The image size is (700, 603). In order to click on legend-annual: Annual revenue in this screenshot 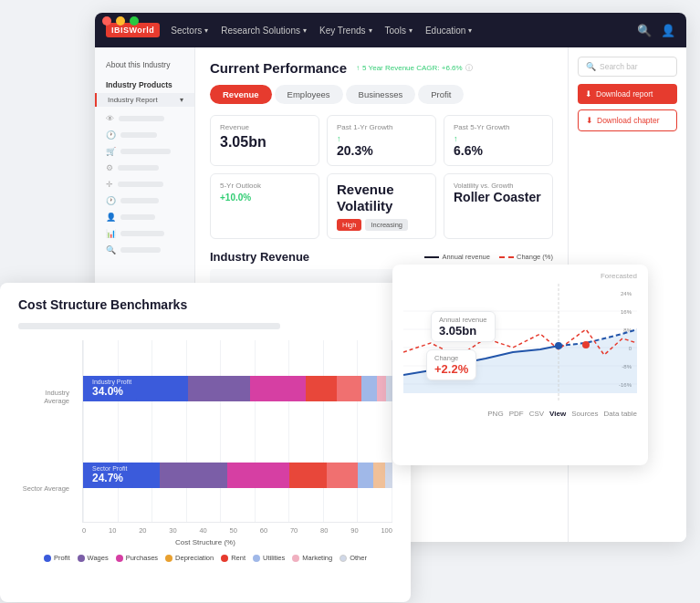, I will do `click(457, 257)`.